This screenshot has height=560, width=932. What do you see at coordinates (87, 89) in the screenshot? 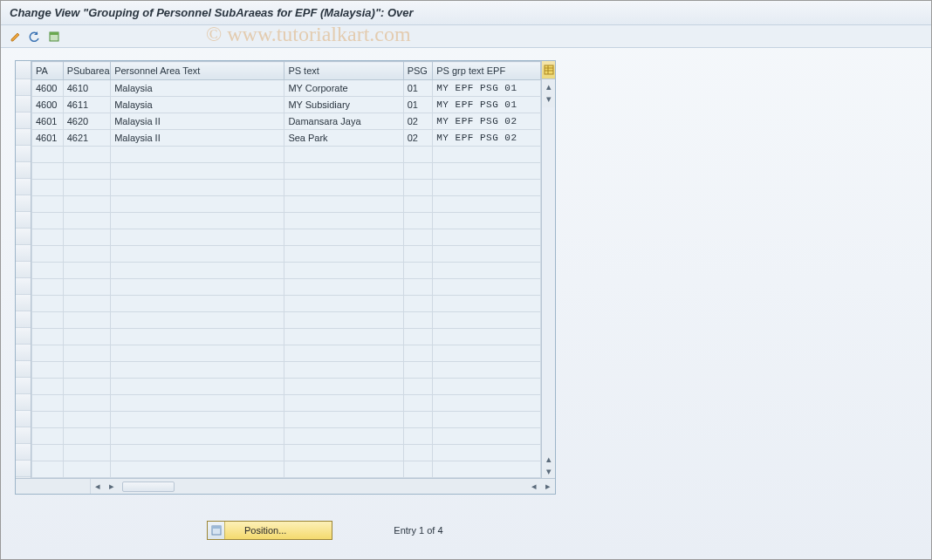
I see `cell-psub: 4610` at bounding box center [87, 89].